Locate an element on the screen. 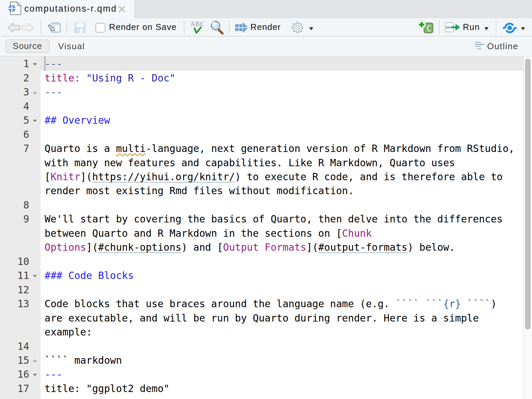 Image resolution: width=532 pixels, height=399 pixels. spellcheck-icon: ABC is located at coordinates (198, 27).